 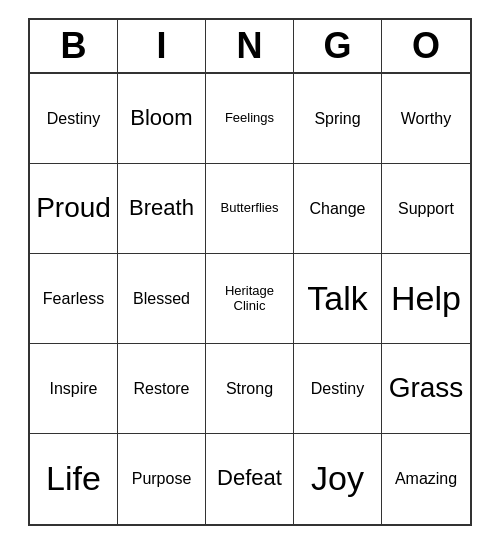 What do you see at coordinates (337, 118) in the screenshot?
I see `cell-text: Spring` at bounding box center [337, 118].